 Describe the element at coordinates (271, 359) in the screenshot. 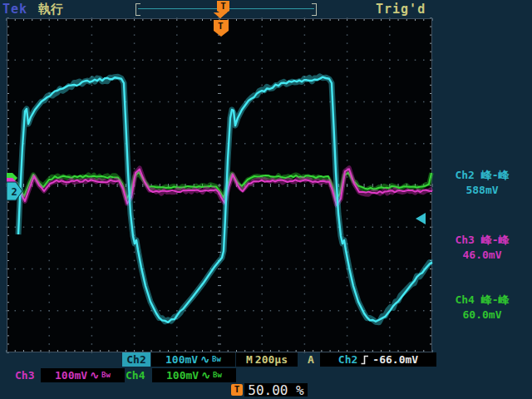

I see `timebase-value: 200µs` at that location.